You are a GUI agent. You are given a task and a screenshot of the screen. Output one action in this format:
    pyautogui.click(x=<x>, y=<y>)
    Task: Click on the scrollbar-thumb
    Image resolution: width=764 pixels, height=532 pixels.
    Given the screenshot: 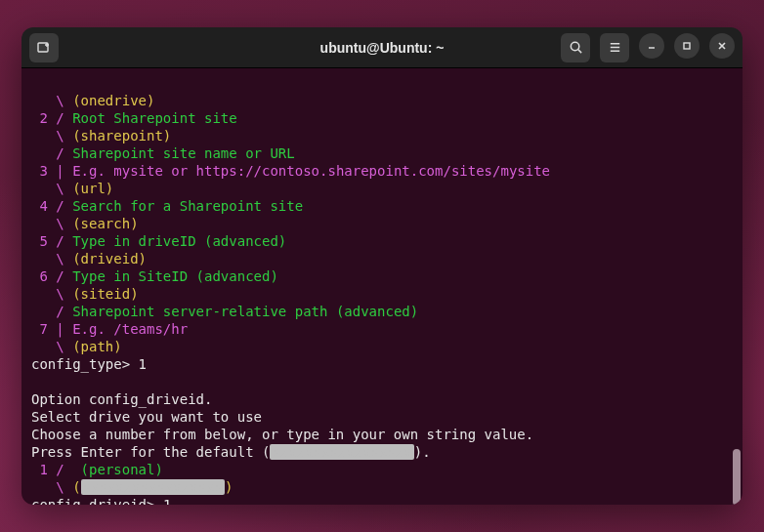 What is the action you would take?
    pyautogui.click(x=737, y=476)
    